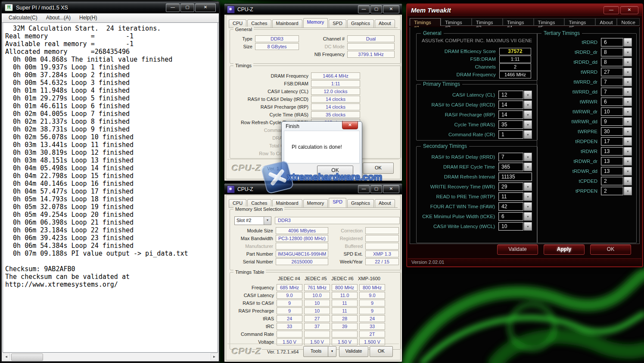 This screenshot has width=644, height=363. What do you see at coordinates (267, 221) in the screenshot?
I see `chevron-down-icon: ▼` at bounding box center [267, 221].